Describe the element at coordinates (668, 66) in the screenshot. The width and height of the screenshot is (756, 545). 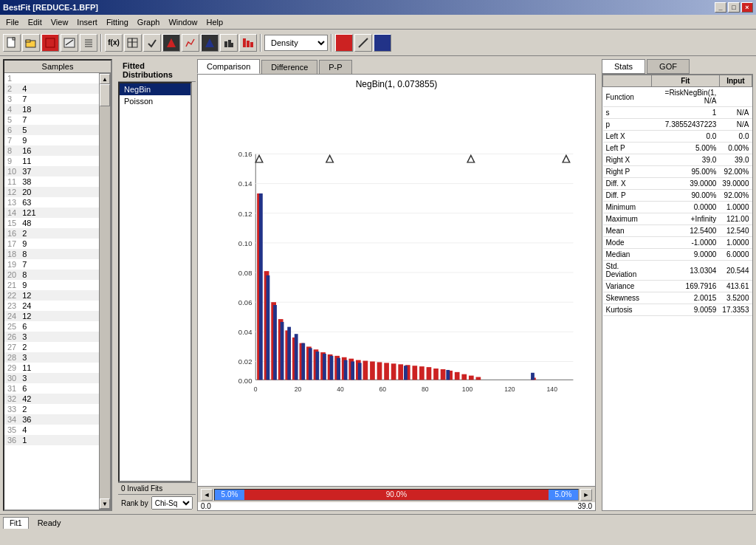
I see `tab-gof: GOF` at that location.